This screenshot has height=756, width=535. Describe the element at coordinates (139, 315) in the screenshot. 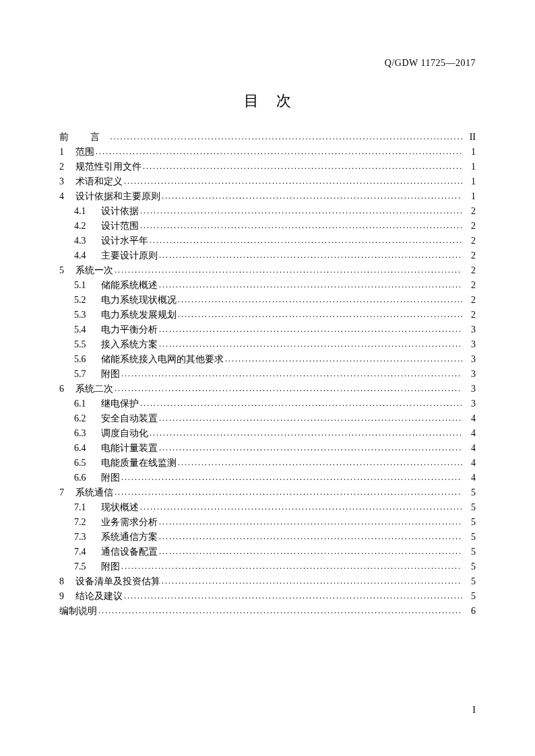

I see `toc-entry-label: 电力系统发展规划` at that location.